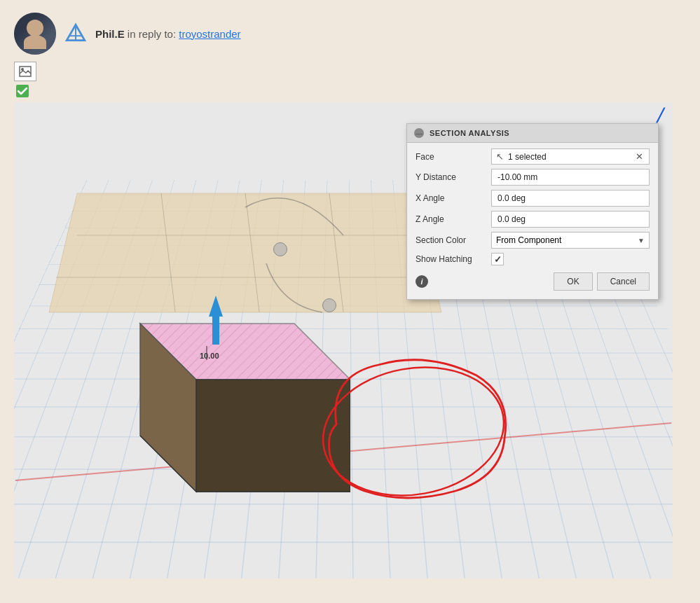 Image resolution: width=700 pixels, height=603 pixels. Describe the element at coordinates (22, 91) in the screenshot. I see `check-svg` at that location.